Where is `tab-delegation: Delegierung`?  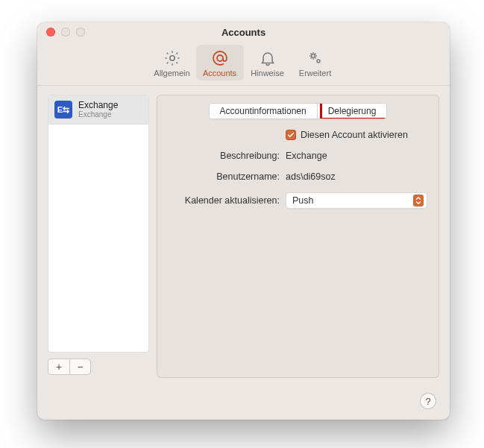 tab-delegation: Delegierung is located at coordinates (352, 111).